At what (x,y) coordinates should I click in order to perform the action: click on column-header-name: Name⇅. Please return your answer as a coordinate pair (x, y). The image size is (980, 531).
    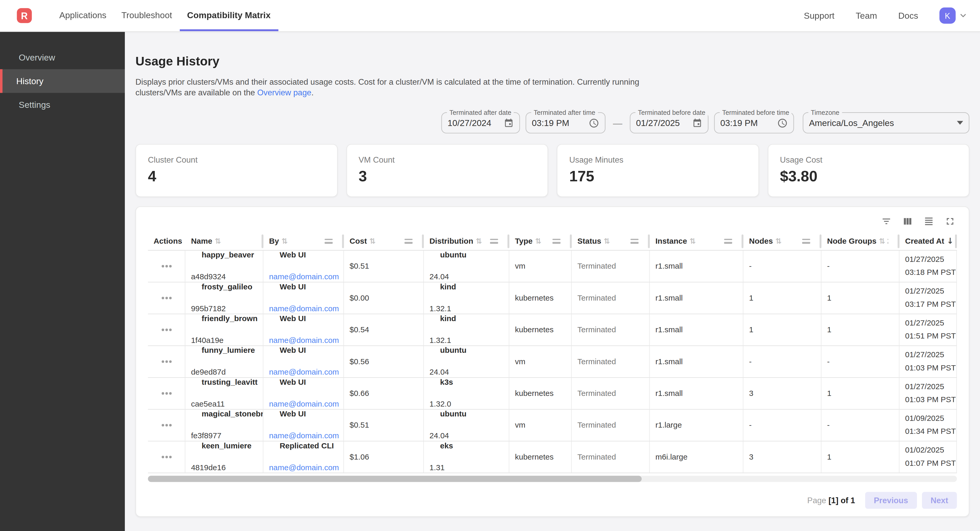
    Looking at the image, I should click on (224, 241).